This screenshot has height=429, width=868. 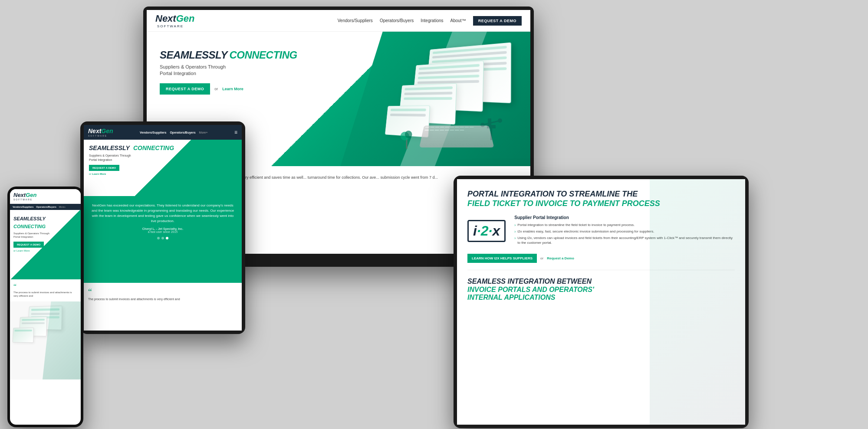 What do you see at coordinates (45, 245) in the screenshot?
I see `mobile-hero: SEAMLESSLY CONNECTING Suppliers & Operat…` at bounding box center [45, 245].